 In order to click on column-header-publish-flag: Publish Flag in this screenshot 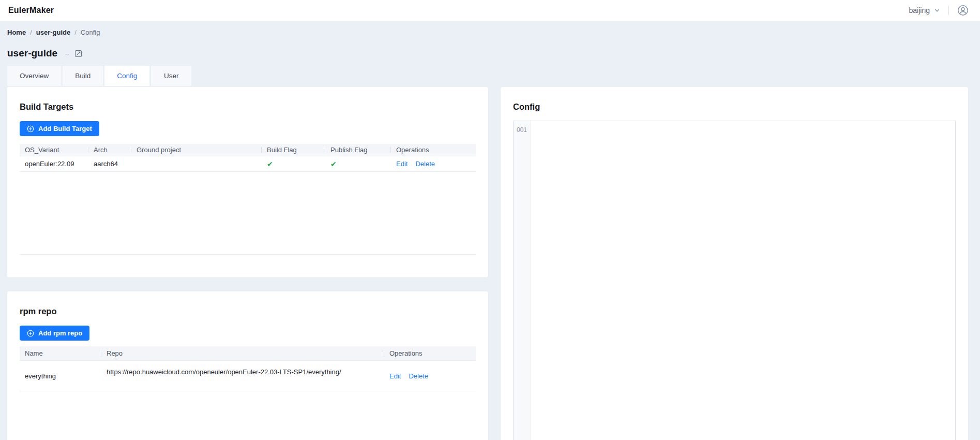, I will do `click(358, 150)`.